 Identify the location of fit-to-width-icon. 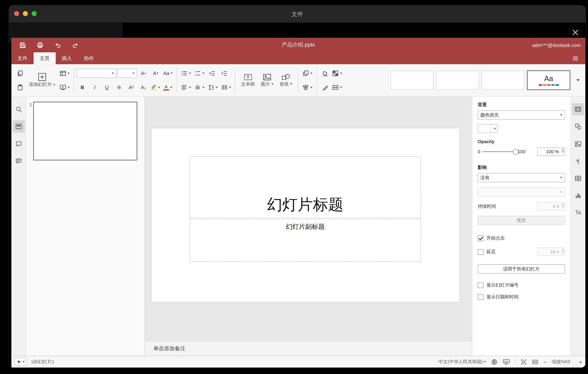
(535, 362).